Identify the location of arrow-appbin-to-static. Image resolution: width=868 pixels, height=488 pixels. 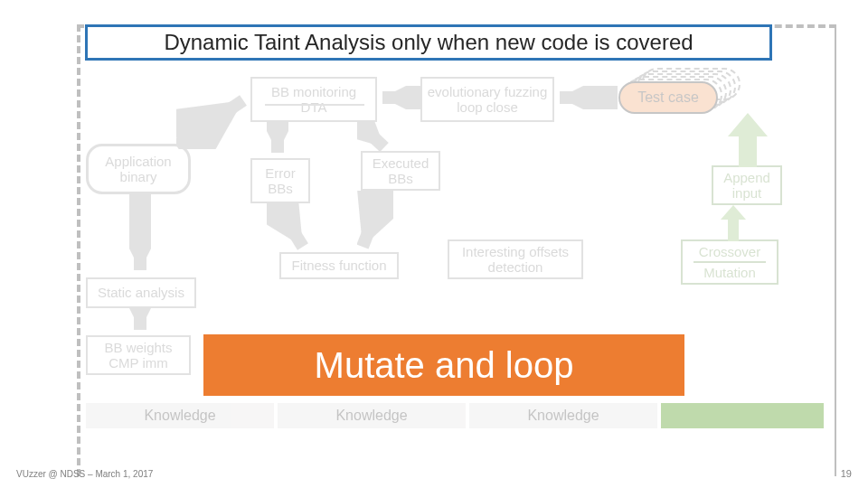
(140, 236).